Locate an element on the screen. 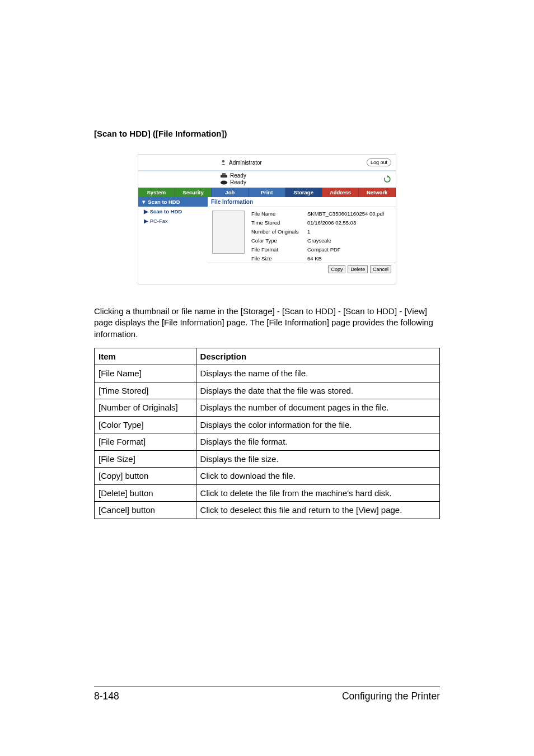  tab-storage: Storage is located at coordinates (304, 193).